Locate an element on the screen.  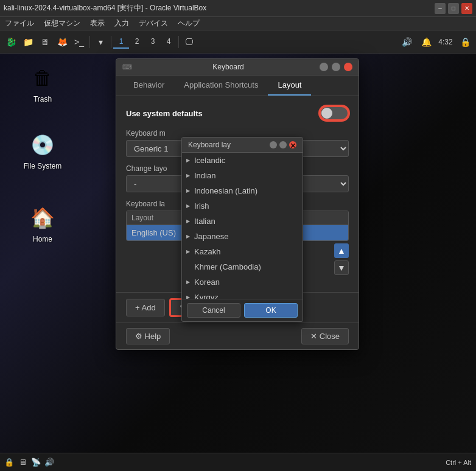
taskbar-icon-4: 🔊 is located at coordinates (49, 462).